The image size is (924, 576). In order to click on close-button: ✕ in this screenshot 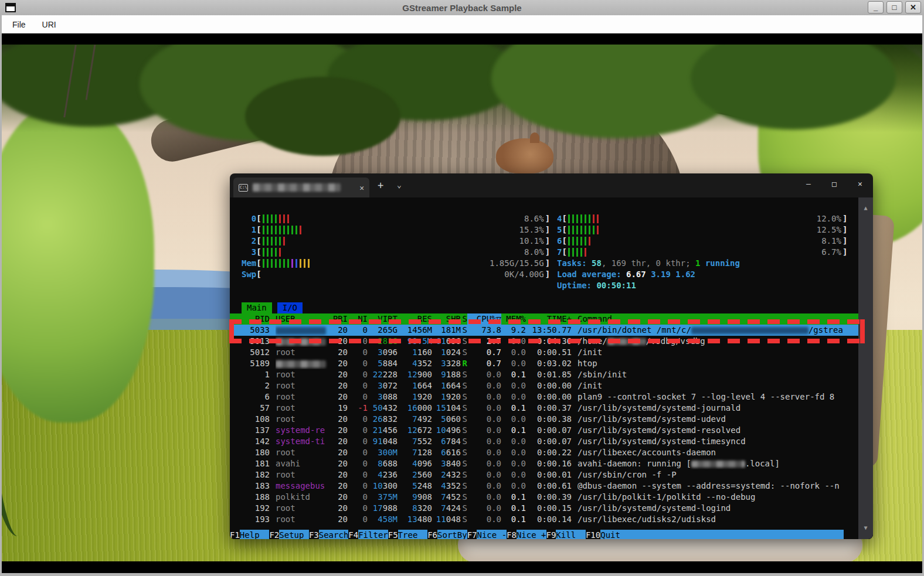, I will do `click(913, 7)`.